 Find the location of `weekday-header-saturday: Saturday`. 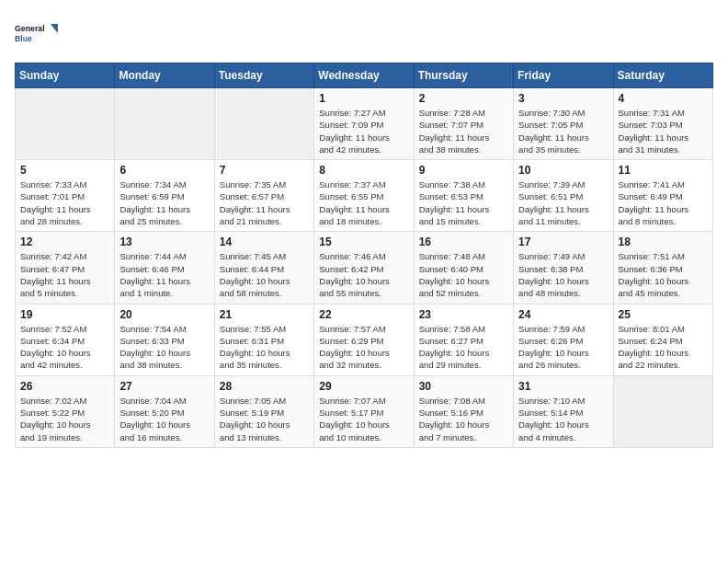

weekday-header-saturday: Saturday is located at coordinates (663, 75).